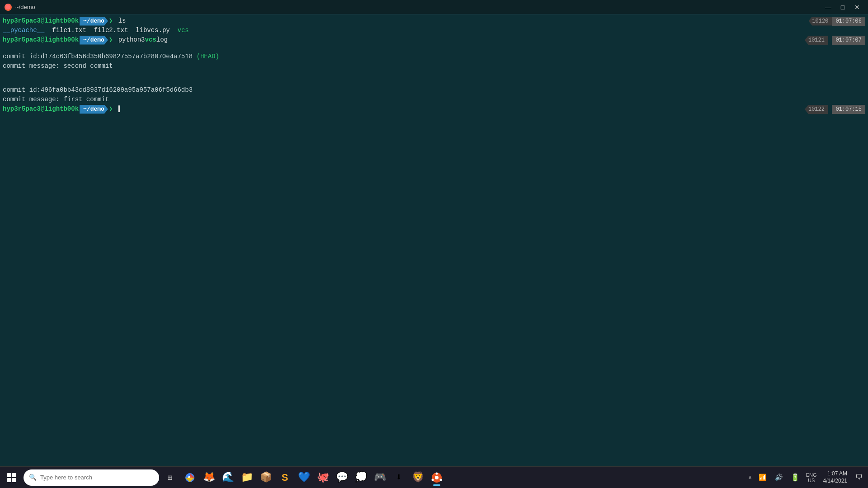 The width and height of the screenshot is (868, 488). I want to click on prompt-at-2: @, so click(42, 40).